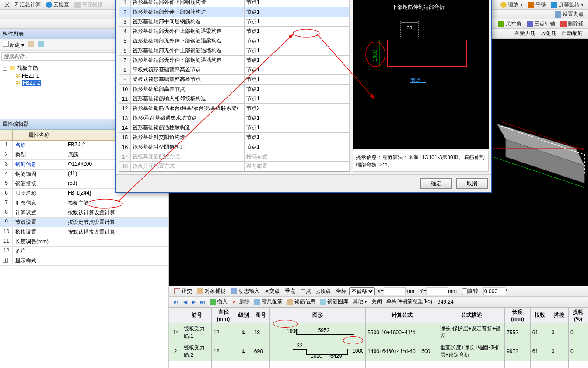  I want to click on svg-text: 6420, so click(336, 356).